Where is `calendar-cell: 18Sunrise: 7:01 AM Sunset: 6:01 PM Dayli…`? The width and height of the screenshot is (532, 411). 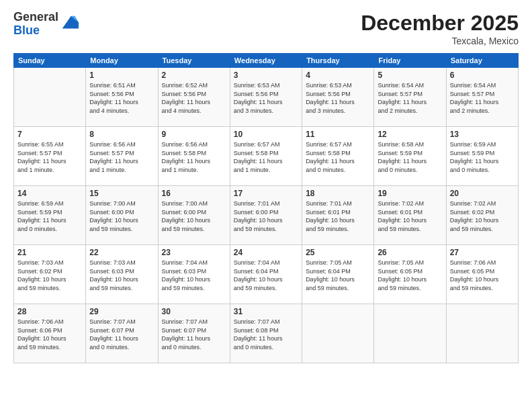 calendar-cell: 18Sunrise: 7:01 AM Sunset: 6:01 PM Dayli… is located at coordinates (339, 216).